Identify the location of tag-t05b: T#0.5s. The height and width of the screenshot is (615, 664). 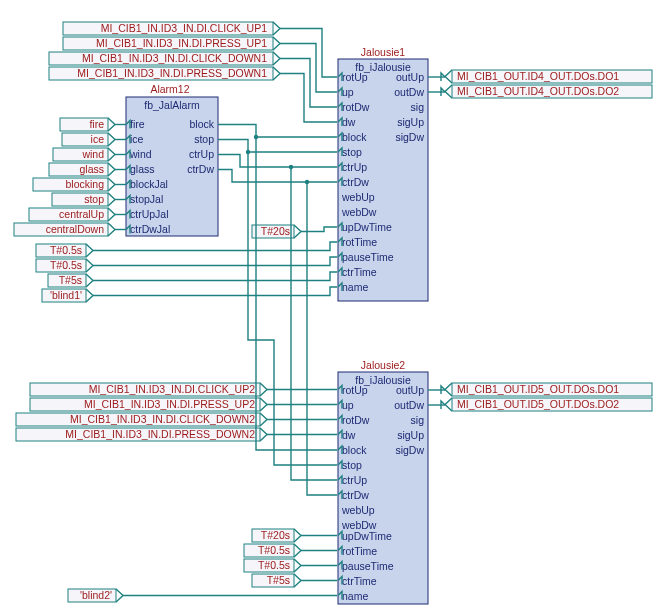
(66, 265).